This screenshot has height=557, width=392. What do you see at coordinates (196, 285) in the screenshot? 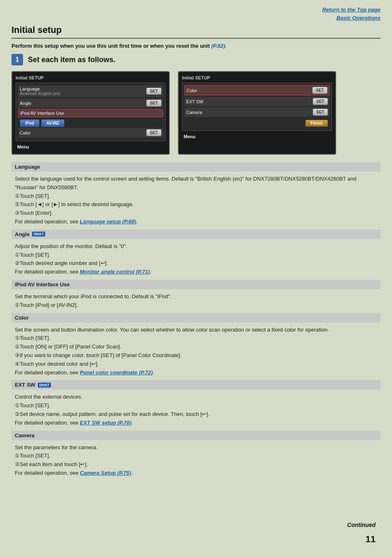
I see `section-ipod-av-header: iPod AV Interface Use` at bounding box center [196, 285].